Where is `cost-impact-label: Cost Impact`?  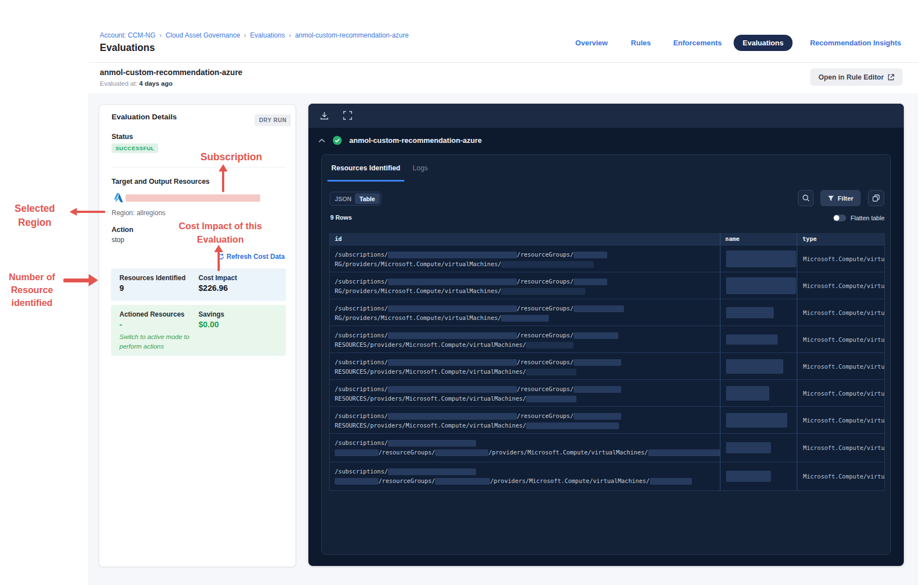 cost-impact-label: Cost Impact is located at coordinates (218, 278).